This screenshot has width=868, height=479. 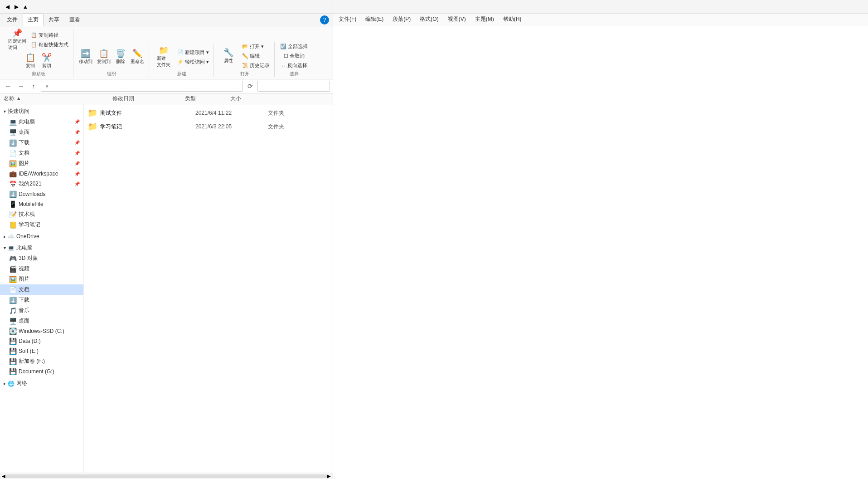 What do you see at coordinates (24, 321) in the screenshot?
I see `sidebar-label-desk: 桌面` at bounding box center [24, 321].